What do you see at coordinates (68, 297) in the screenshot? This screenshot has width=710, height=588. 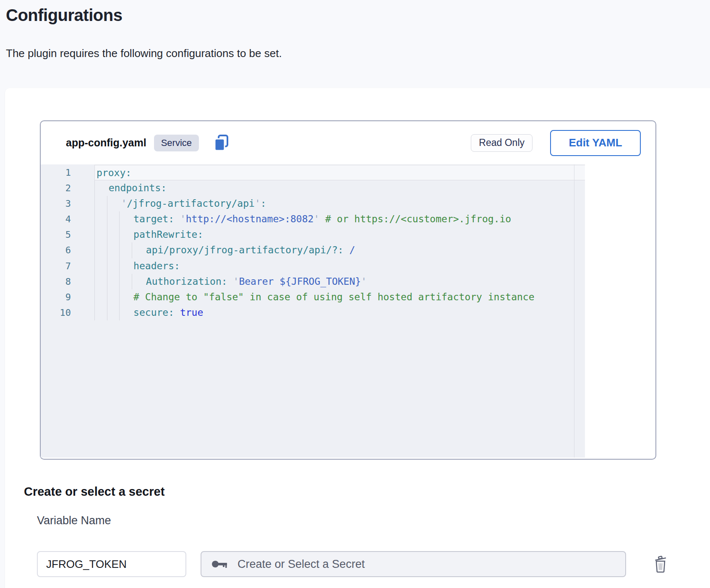 I see `line-number: 9` at bounding box center [68, 297].